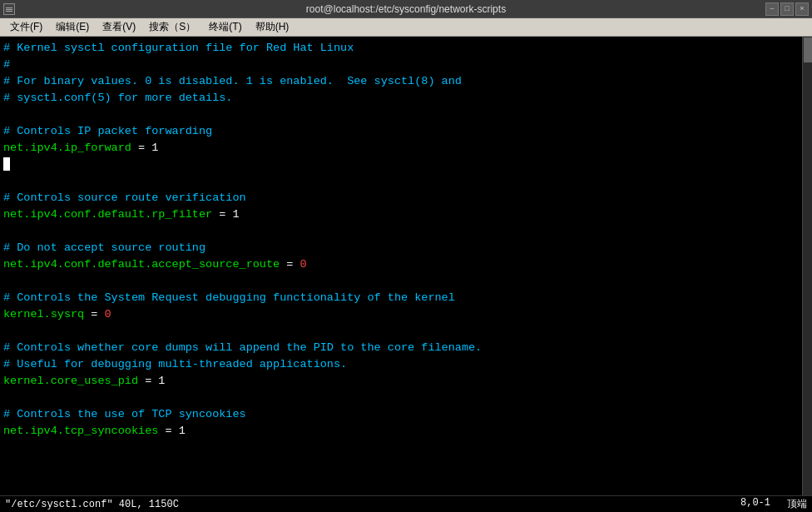  Describe the element at coordinates (172, 27) in the screenshot. I see `menu-search: 搜索（S）` at that location.